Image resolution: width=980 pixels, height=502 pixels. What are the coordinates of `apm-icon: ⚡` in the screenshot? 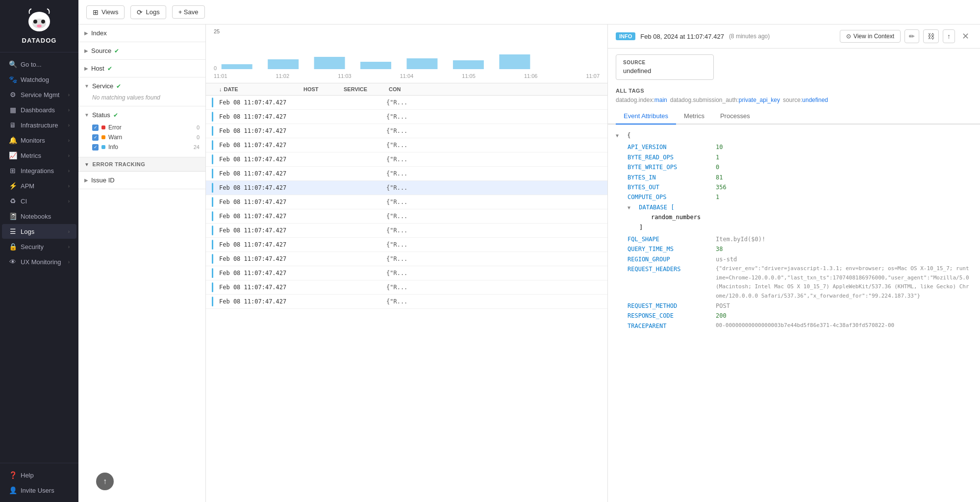 It's located at (13, 186).